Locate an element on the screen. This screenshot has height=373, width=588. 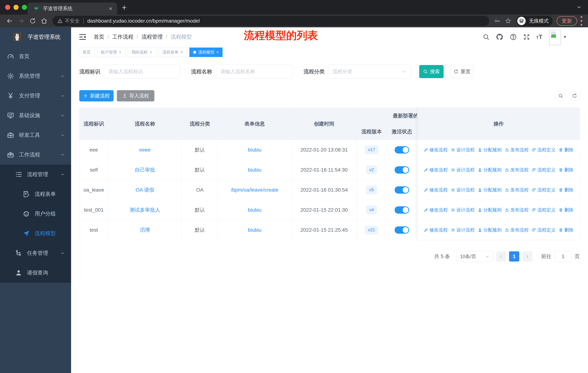
prev-page-button is located at coordinates (501, 256).